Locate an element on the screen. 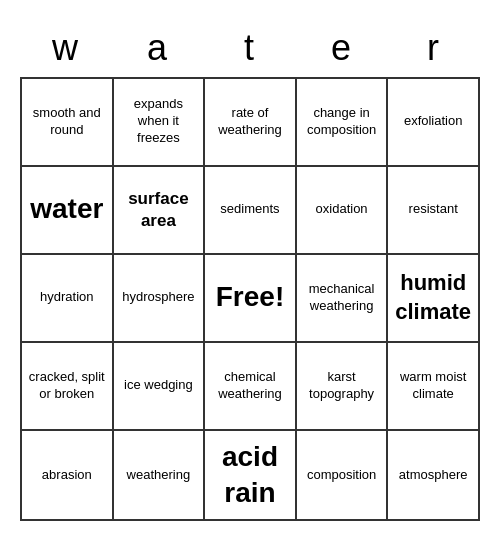 The height and width of the screenshot is (544, 500). bingo-cell-r0-c3: change in composition is located at coordinates (343, 123).